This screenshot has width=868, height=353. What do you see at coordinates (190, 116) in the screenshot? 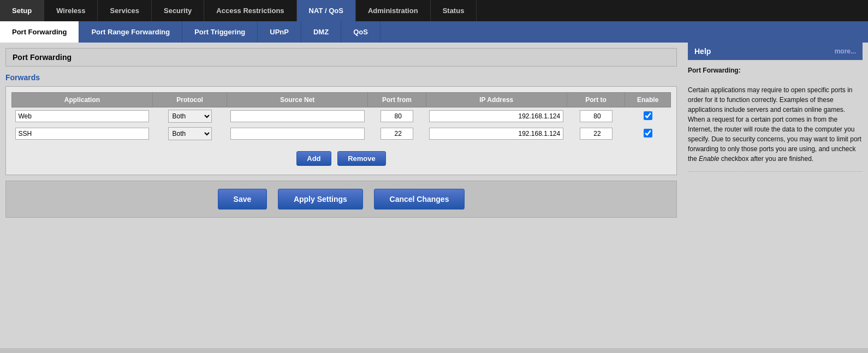
I see `protocol-select-0: BothTCPUDP` at bounding box center [190, 116].